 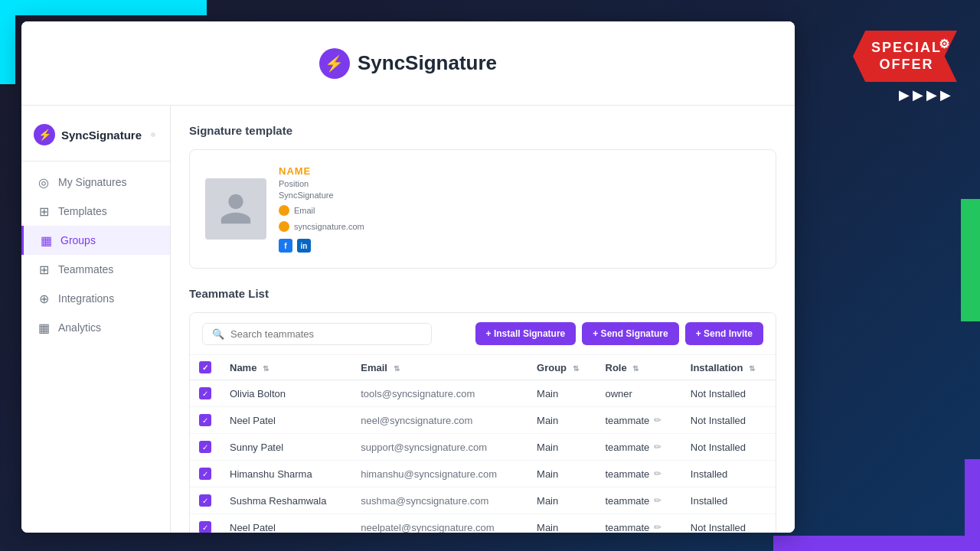 What do you see at coordinates (96, 182) in the screenshot?
I see `sidebar-item-my-signatures: ◎ My Signatures` at bounding box center [96, 182].